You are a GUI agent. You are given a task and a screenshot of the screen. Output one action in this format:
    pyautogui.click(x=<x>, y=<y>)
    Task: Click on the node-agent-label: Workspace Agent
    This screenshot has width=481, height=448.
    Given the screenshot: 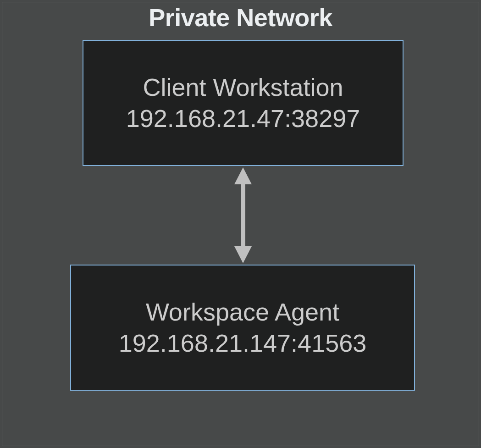 What is the action you would take?
    pyautogui.click(x=243, y=312)
    